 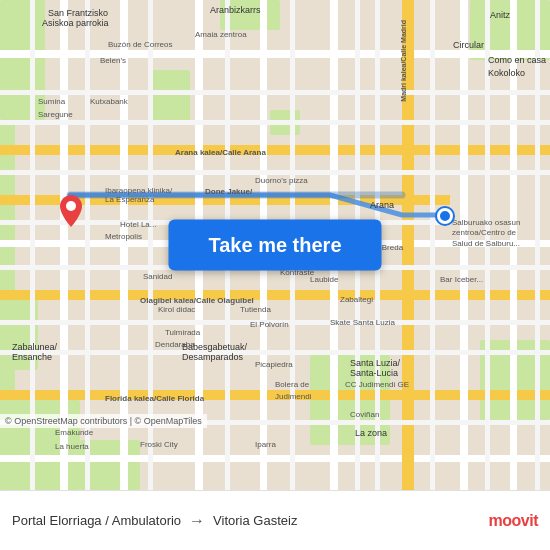 What do you see at coordinates (514, 521) in the screenshot?
I see `moovit-logo: moovit` at bounding box center [514, 521].